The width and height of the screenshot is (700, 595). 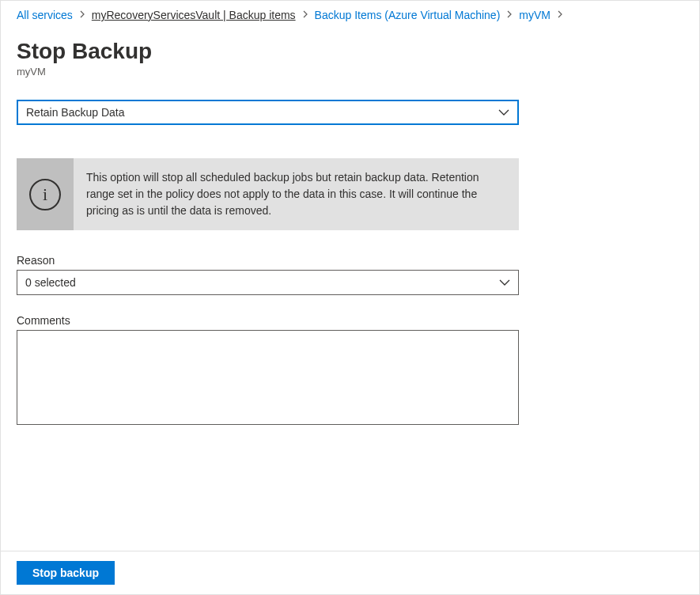 What do you see at coordinates (350, 15) in the screenshot?
I see `breadcrumb: All services myRecoveryServicesVault | B…` at bounding box center [350, 15].